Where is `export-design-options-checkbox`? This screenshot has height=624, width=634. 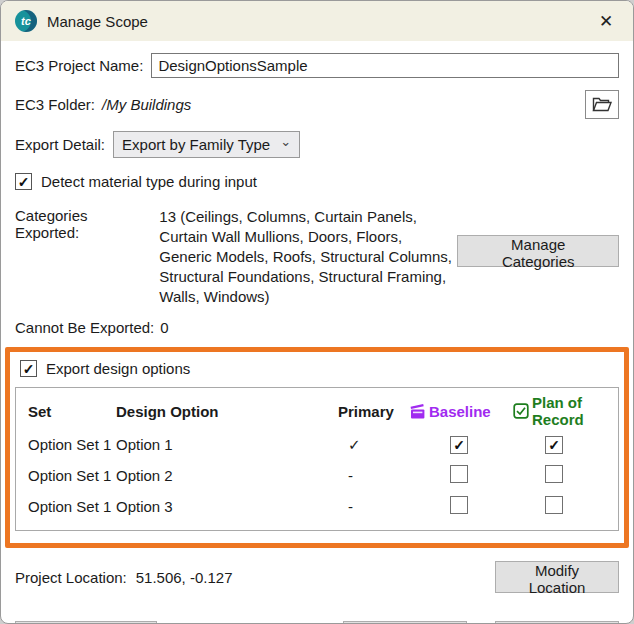 export-design-options-checkbox is located at coordinates (28, 368).